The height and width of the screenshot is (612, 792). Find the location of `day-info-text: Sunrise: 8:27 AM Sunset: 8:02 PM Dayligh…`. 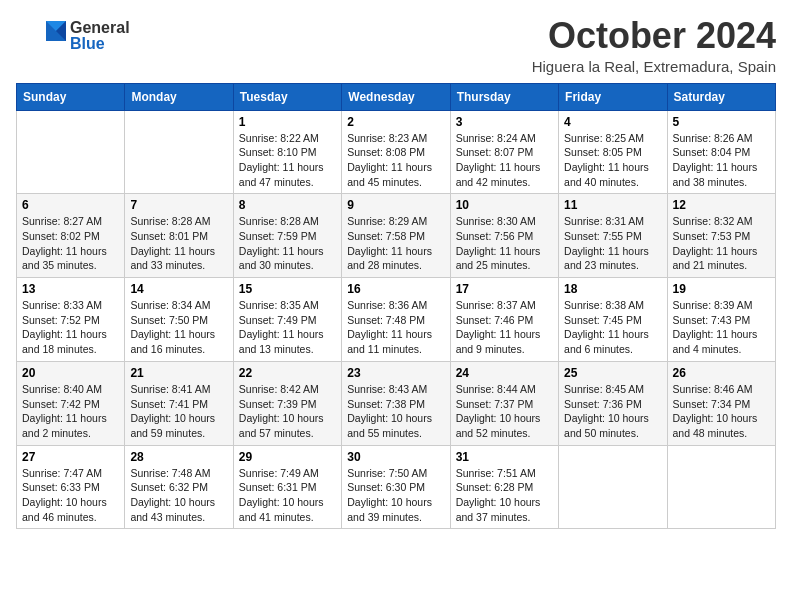

day-info-text: Sunrise: 8:27 AM Sunset: 8:02 PM Dayligh… is located at coordinates (70, 244).